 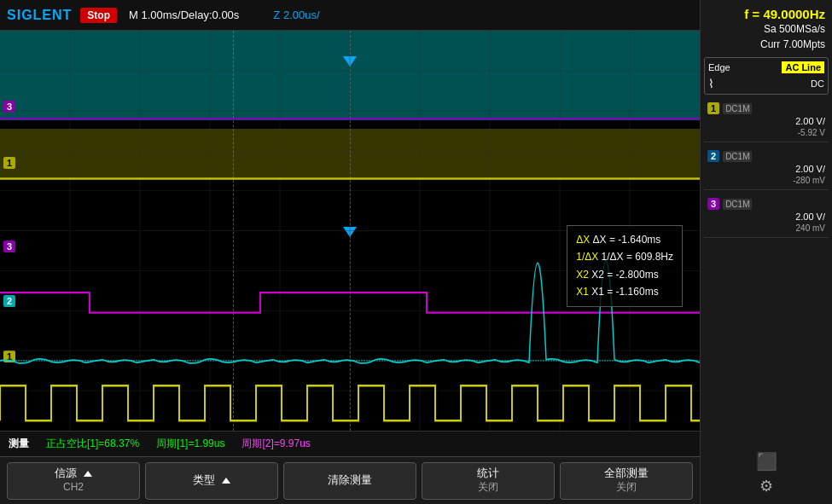 What do you see at coordinates (9, 246) in the screenshot?
I see `ch3-label-mid: 3` at bounding box center [9, 246].